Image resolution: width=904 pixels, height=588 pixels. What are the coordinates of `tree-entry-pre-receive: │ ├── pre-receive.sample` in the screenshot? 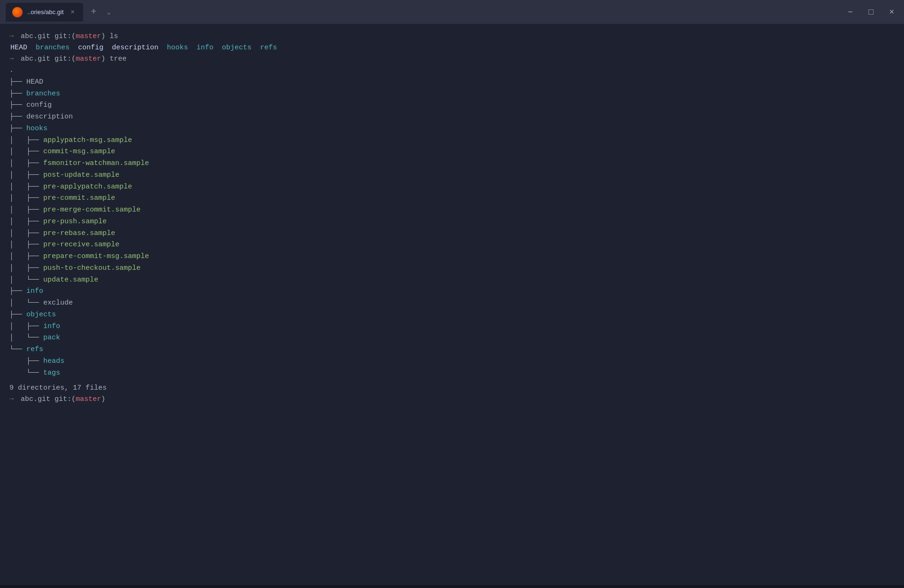 It's located at (452, 245).